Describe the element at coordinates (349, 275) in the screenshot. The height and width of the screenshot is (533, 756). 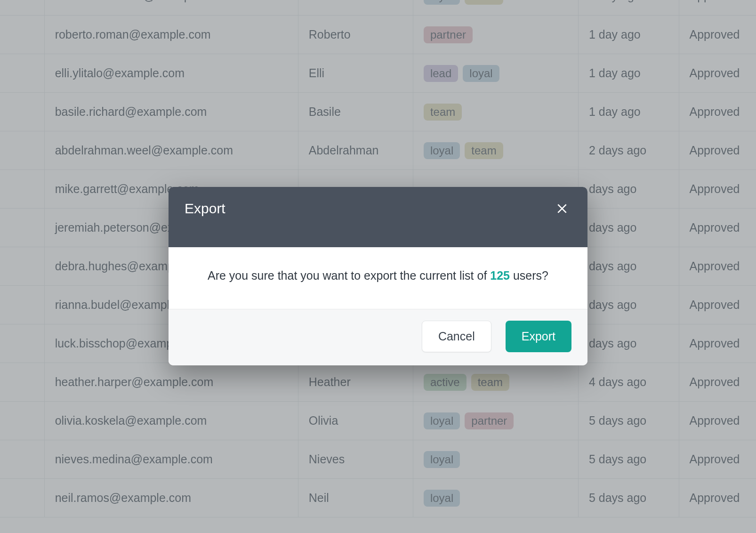
I see `modal-body-prefix: Are you sure that you want to export the…` at that location.